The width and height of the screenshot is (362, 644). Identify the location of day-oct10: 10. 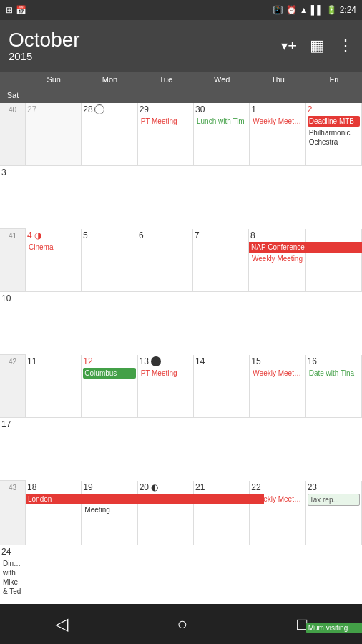
(13, 323).